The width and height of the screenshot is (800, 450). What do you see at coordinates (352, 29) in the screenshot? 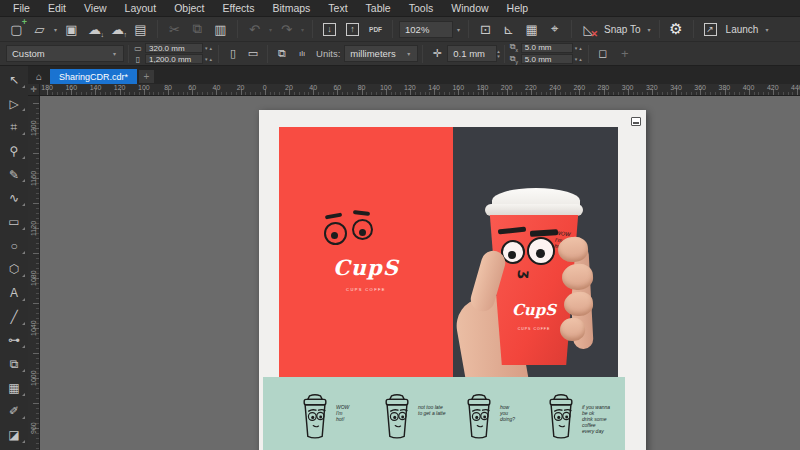
I see `export-button: ↑` at bounding box center [352, 29].